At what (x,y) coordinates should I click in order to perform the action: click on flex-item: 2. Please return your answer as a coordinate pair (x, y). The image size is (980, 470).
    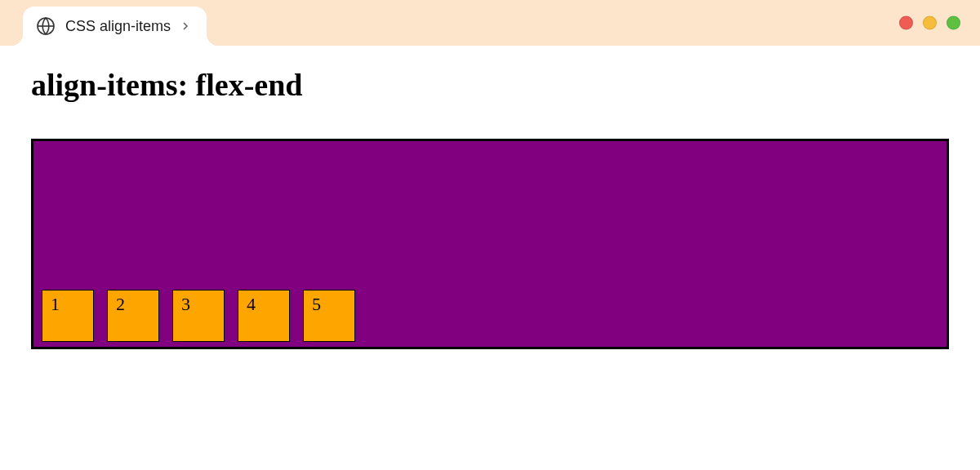
    Looking at the image, I should click on (133, 316).